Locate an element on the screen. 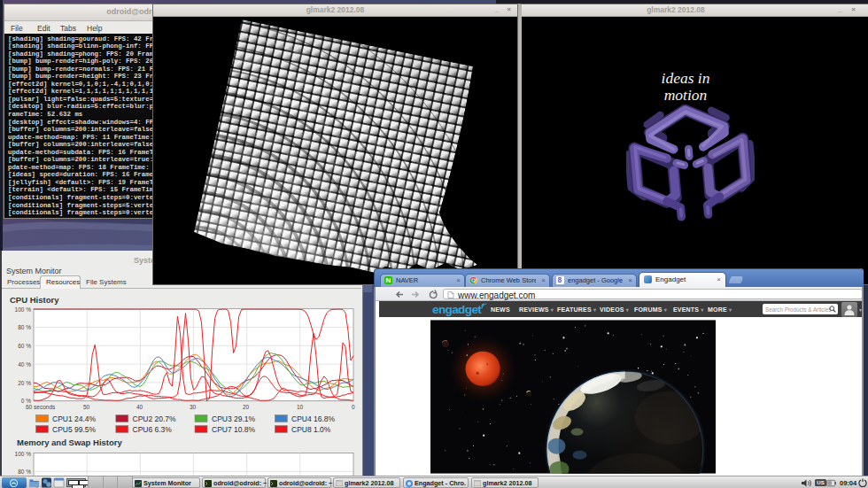 The height and width of the screenshot is (488, 868). svg-text: CPU8 1.0% is located at coordinates (312, 430).